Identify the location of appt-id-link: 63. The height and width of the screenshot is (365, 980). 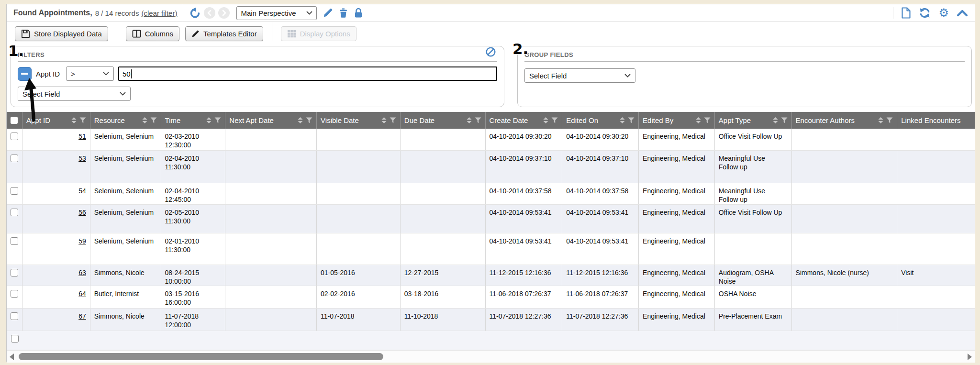
(82, 273).